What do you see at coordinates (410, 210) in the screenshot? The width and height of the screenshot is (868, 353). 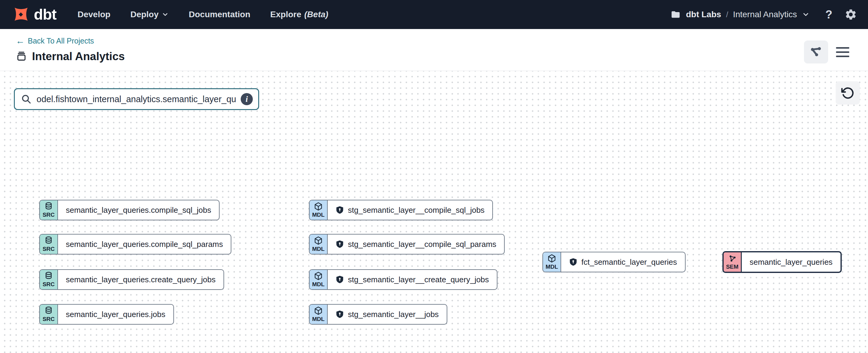 I see `node-label: stg_semantic_layer__compile_sql_jobs` at bounding box center [410, 210].